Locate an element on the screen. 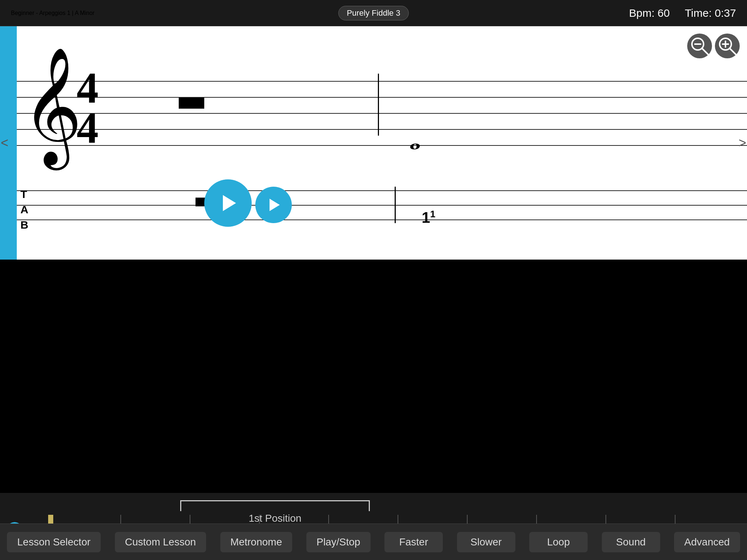  play-stop-button: Play/Stop is located at coordinates (338, 542).